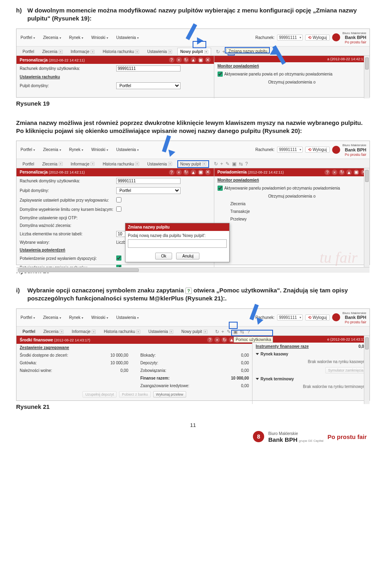  I want to click on withdraw-button: Pobierz z banku, so click(135, 394).